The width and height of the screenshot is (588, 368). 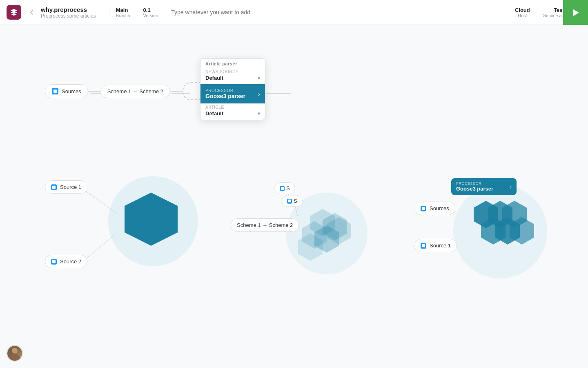 I want to click on scheme-node: Scheme 1 → Scheme 2, so click(x=136, y=92).